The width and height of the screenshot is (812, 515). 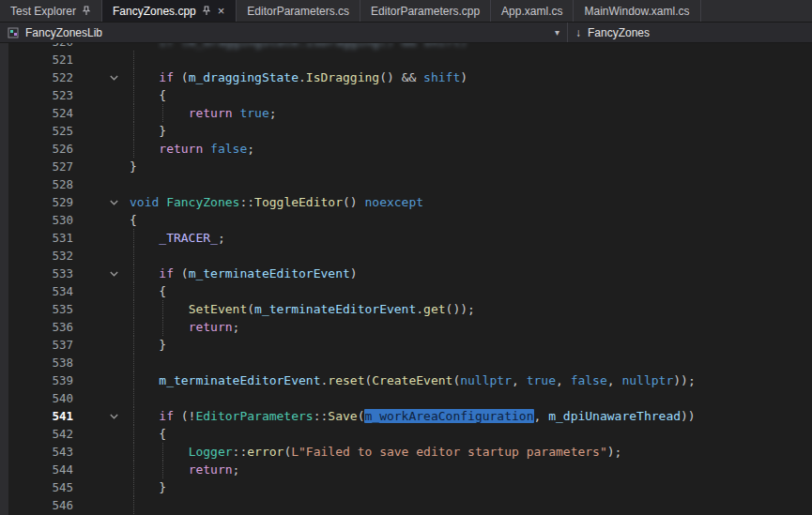 I want to click on code-line-533: 533 if (m_terminateEditorEvent), so click(x=406, y=274).